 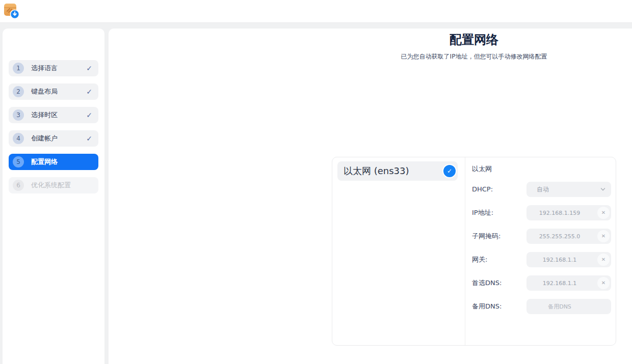 What do you see at coordinates (482, 169) in the screenshot?
I see `ethernet-label: 以太网` at bounding box center [482, 169].